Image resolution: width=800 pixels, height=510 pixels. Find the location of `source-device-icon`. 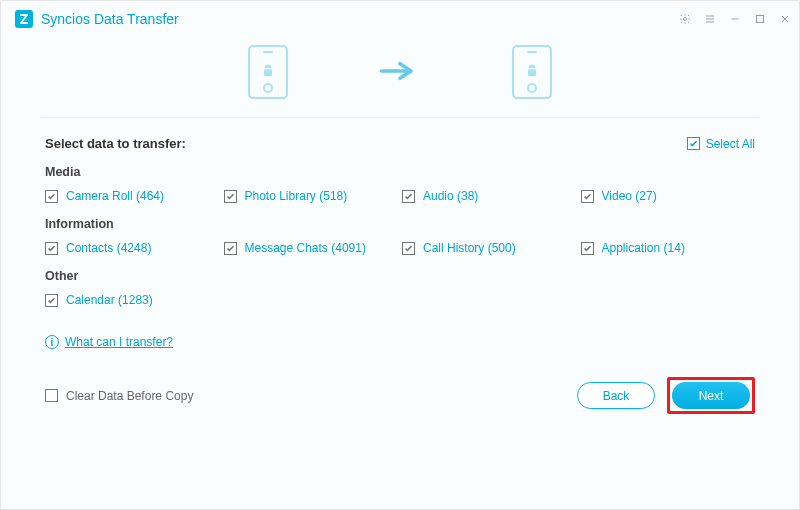

source-device-icon is located at coordinates (268, 72).